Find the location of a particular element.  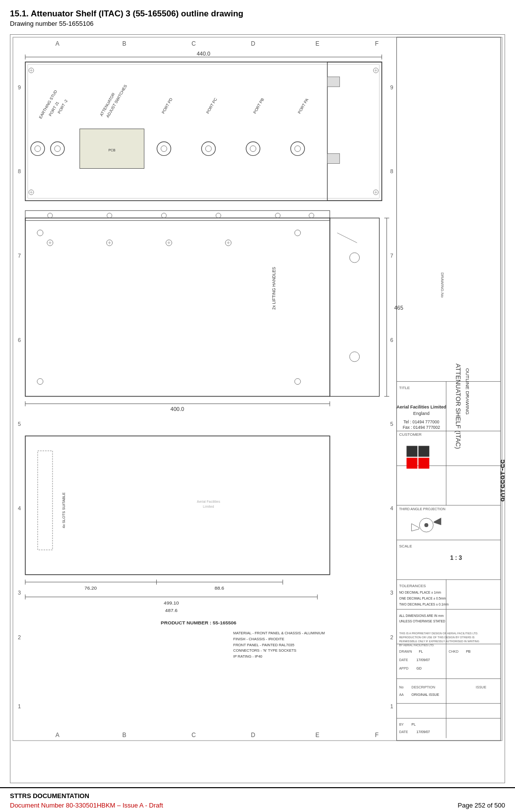

svg-text: ALL DIMENSIONS ARE IN mm is located at coordinates (421, 615).